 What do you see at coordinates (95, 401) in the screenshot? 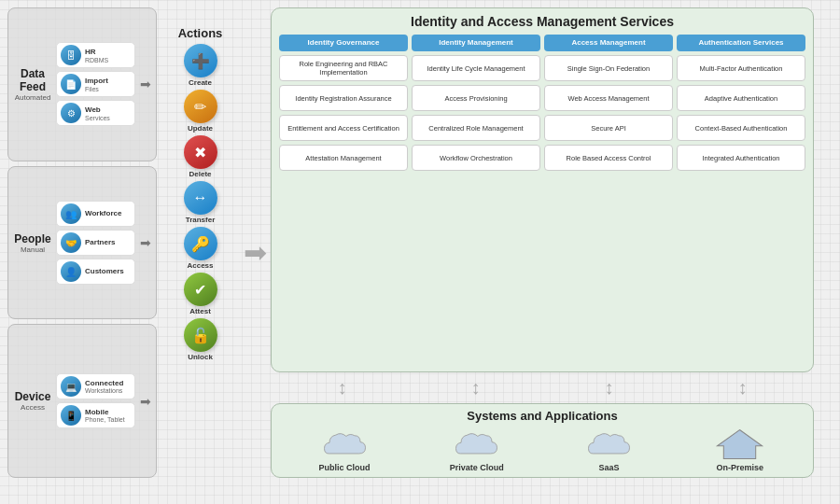
I see `items-stack-device: 💻ConnectedWorkstations📱MobilePhone, Tabl…` at bounding box center [95, 401].